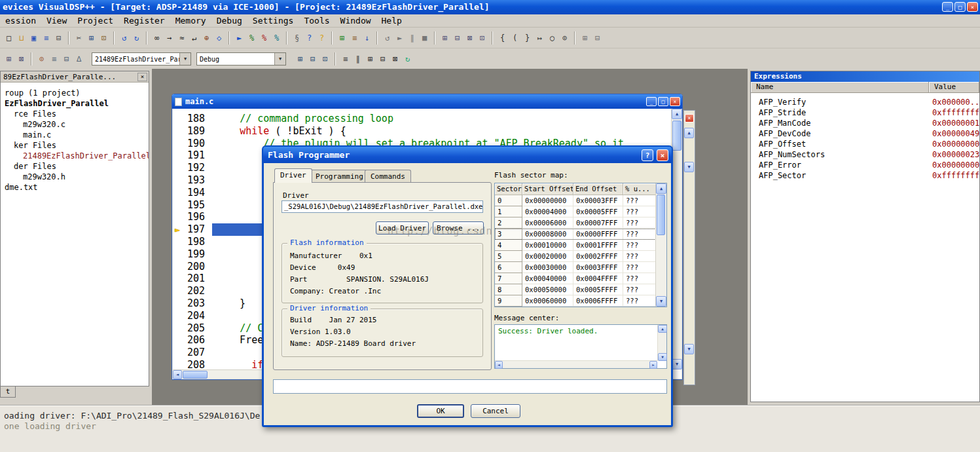 This screenshot has width=980, height=452. I want to click on menu-window: Window, so click(356, 21).